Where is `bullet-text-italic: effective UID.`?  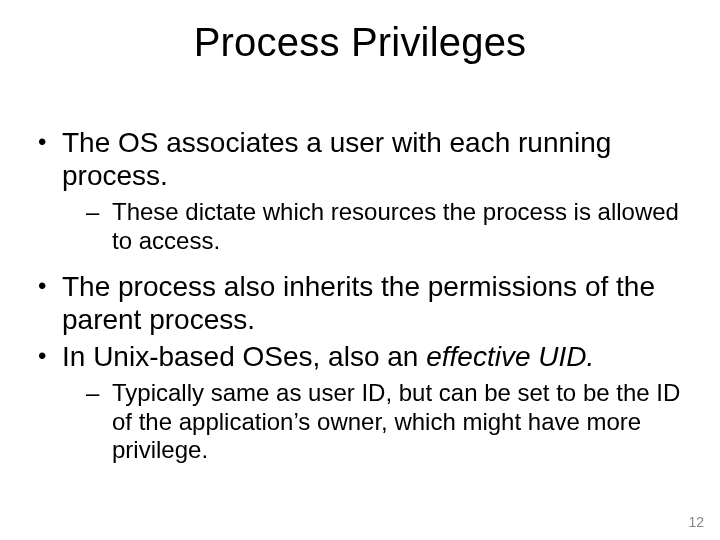 bullet-text-italic: effective UID. is located at coordinates (510, 356).